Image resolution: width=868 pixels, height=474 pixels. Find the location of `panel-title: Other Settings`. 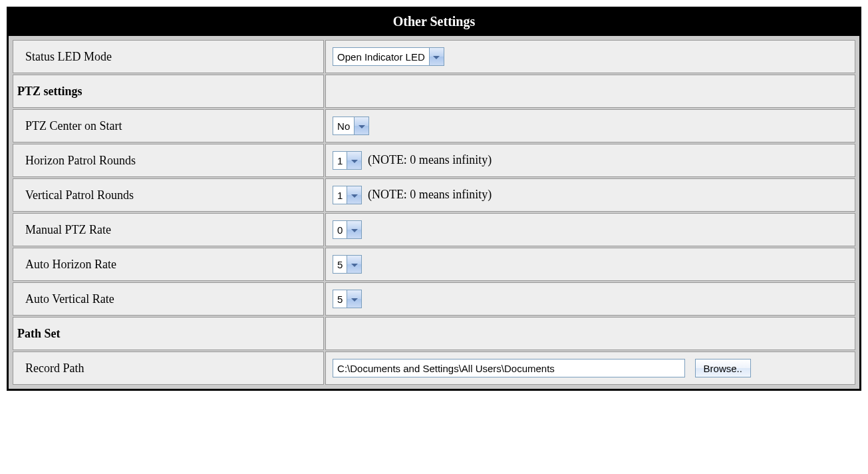

panel-title: Other Settings is located at coordinates (434, 23).